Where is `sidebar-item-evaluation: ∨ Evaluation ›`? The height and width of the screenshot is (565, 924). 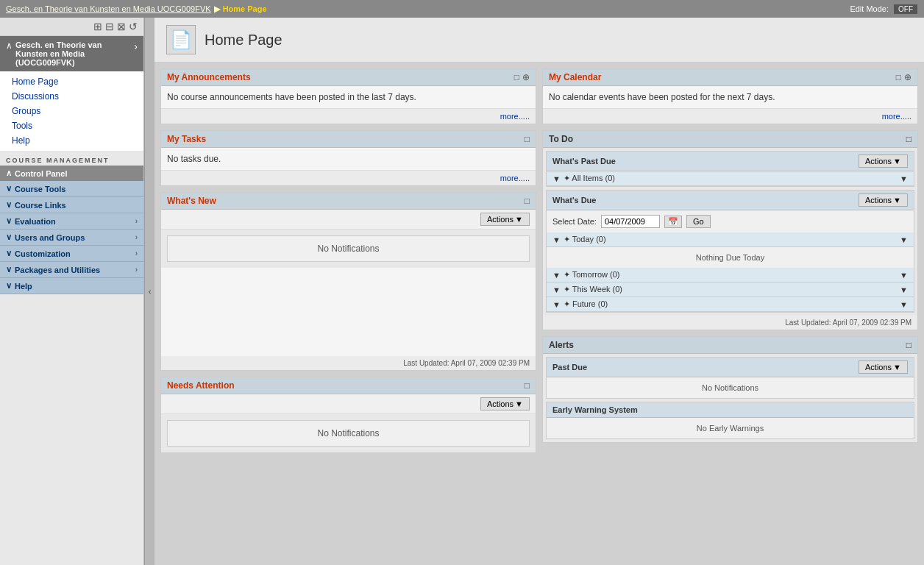 sidebar-item-evaluation: ∨ Evaluation › is located at coordinates (72, 221).